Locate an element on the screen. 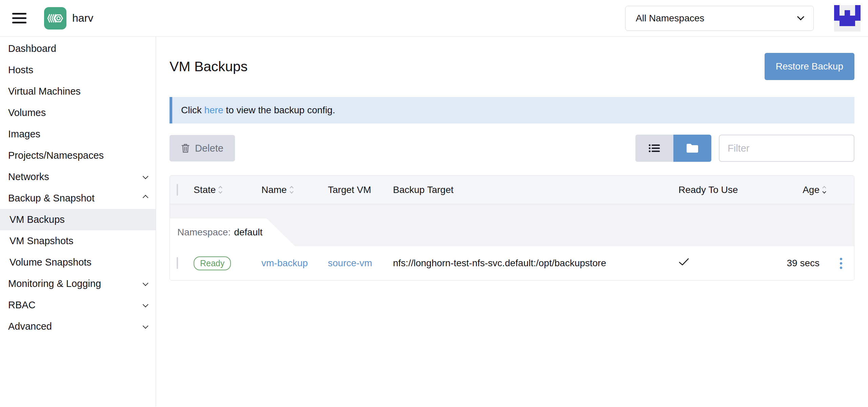  user-avatar is located at coordinates (847, 18).